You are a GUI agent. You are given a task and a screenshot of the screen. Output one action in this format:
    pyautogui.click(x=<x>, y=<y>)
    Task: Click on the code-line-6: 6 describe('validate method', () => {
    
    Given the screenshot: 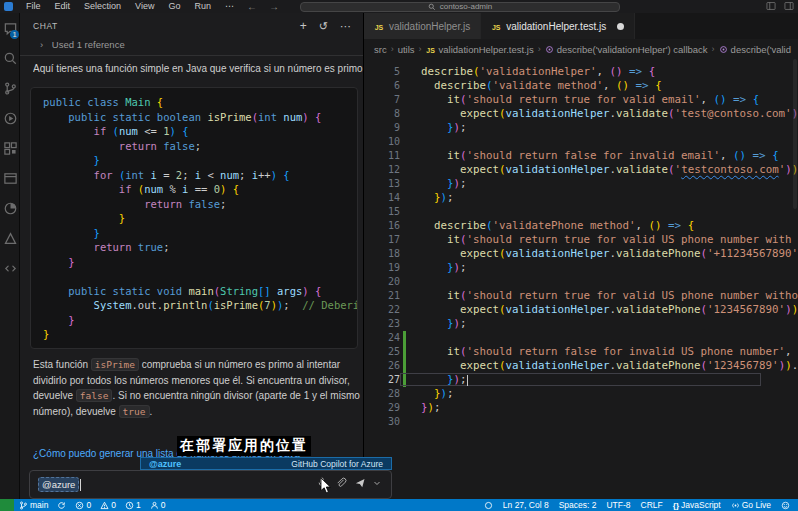 What is the action you would take?
    pyautogui.click(x=581, y=86)
    